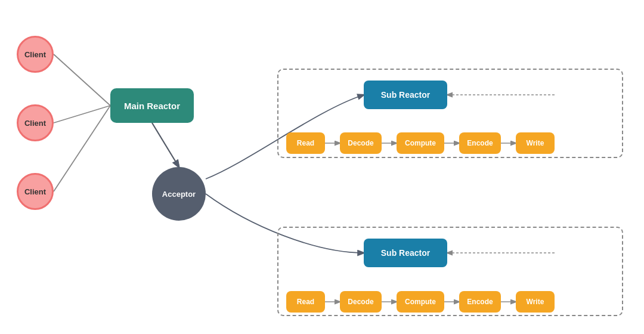 This screenshot has height=334, width=644. What do you see at coordinates (305, 302) in the screenshot?
I see `pipeline-label-read-2: Read` at bounding box center [305, 302].